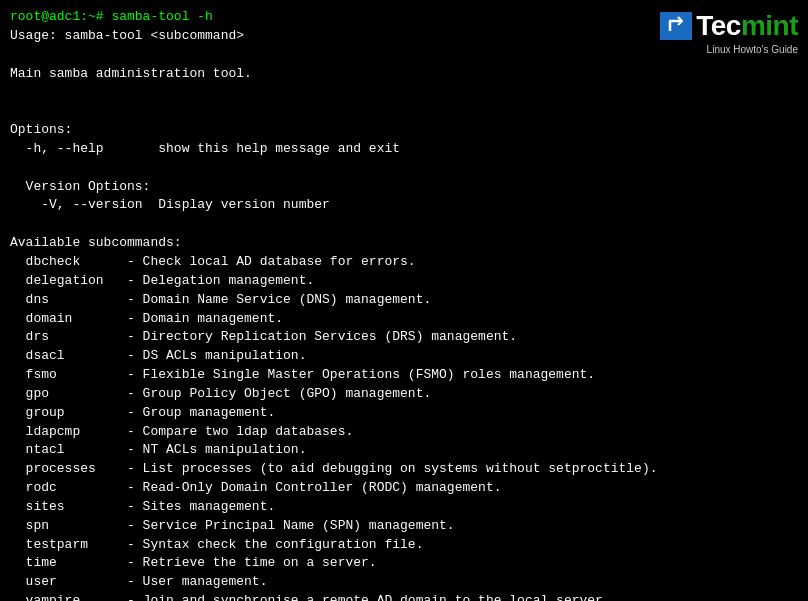 The width and height of the screenshot is (808, 601). What do you see at coordinates (404, 376) in the screenshot?
I see `terminal-line: fsmo - Flexible Single Master Operations…` at bounding box center [404, 376].